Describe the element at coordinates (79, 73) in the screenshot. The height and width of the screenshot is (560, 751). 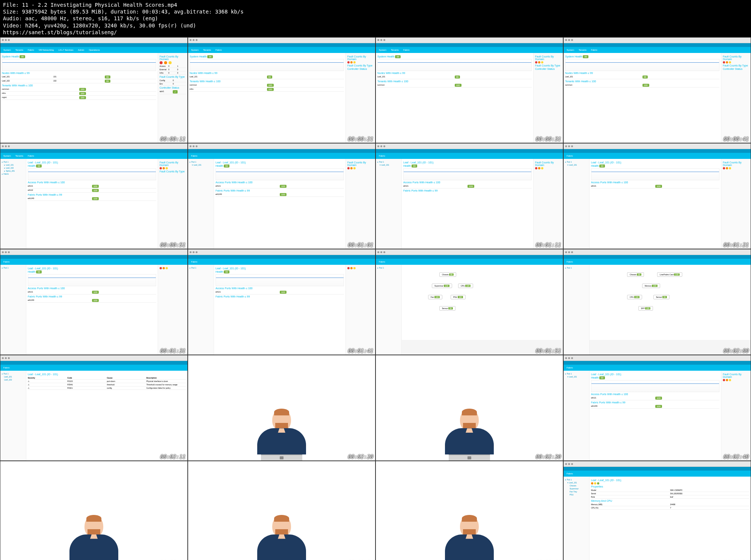
I see `nodes-title: Nodes With Health ≤ 99` at that location.